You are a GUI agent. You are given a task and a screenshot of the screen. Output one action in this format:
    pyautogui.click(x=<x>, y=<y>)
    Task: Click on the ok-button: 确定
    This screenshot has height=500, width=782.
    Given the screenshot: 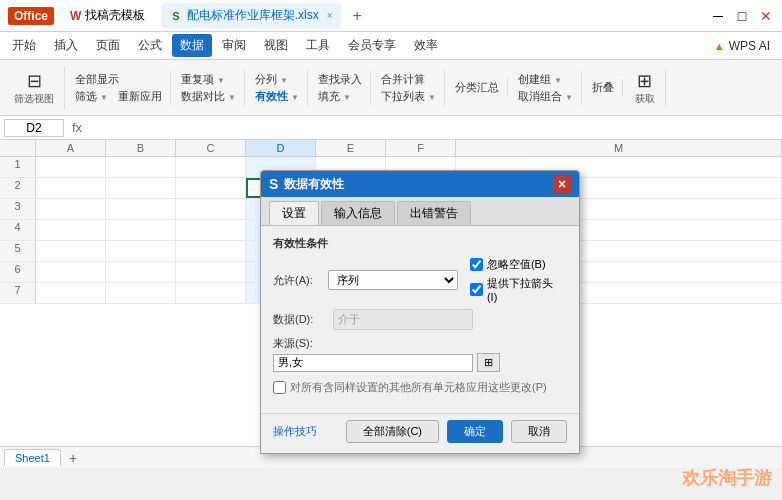 What is the action you would take?
    pyautogui.click(x=475, y=432)
    